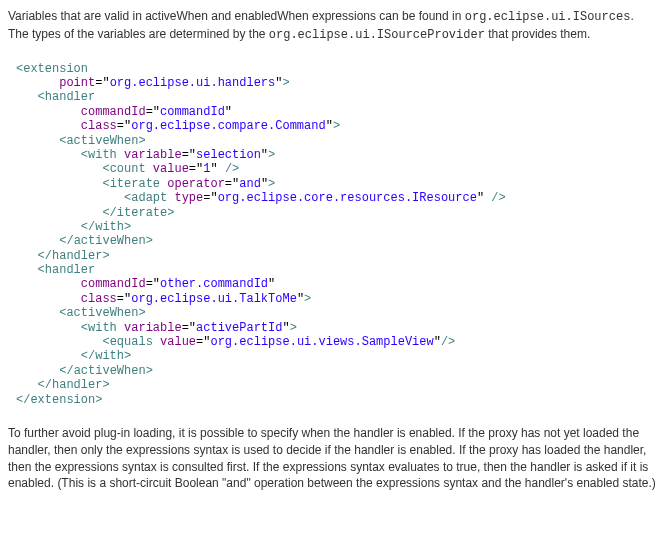 The image size is (665, 539). I want to click on code-ref-isources: org.eclipse.ui.ISources, so click(548, 17).